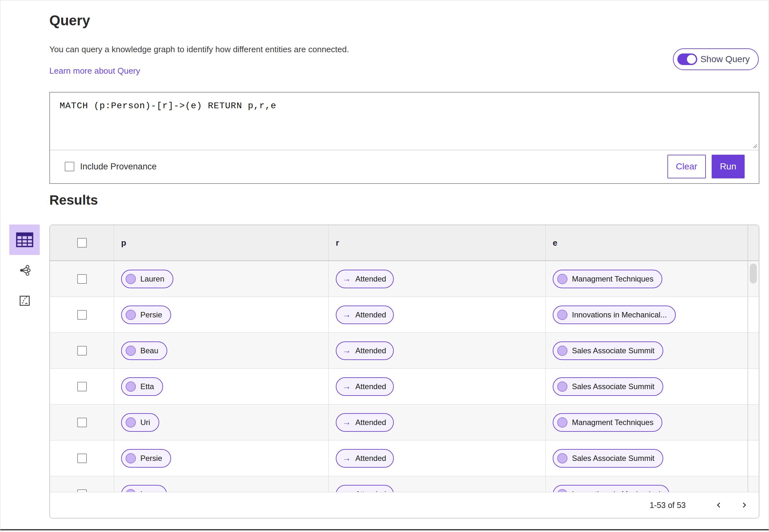  I want to click on show-query-label: Show Query, so click(725, 59).